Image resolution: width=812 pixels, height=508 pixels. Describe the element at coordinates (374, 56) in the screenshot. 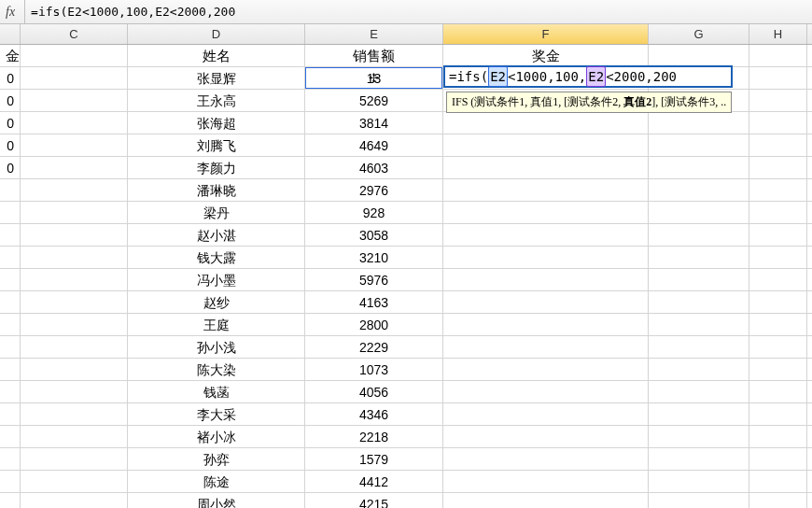

I see `cell-sales-header: 销售额` at that location.